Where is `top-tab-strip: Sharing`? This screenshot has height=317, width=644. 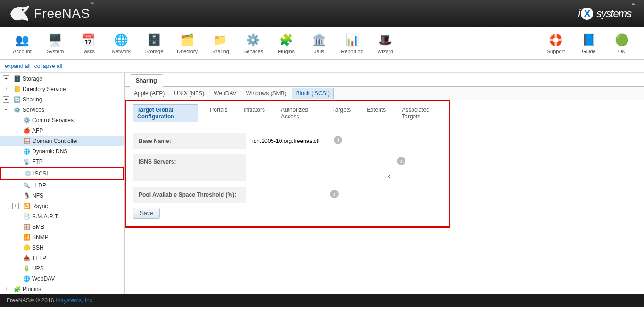
top-tab-strip: Sharing is located at coordinates (385, 80).